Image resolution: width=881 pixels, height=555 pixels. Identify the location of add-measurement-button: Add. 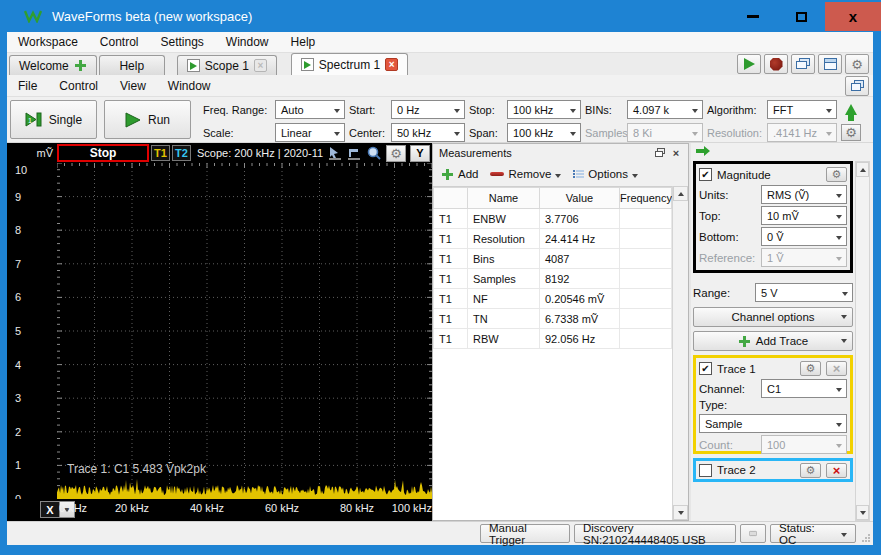
(460, 174).